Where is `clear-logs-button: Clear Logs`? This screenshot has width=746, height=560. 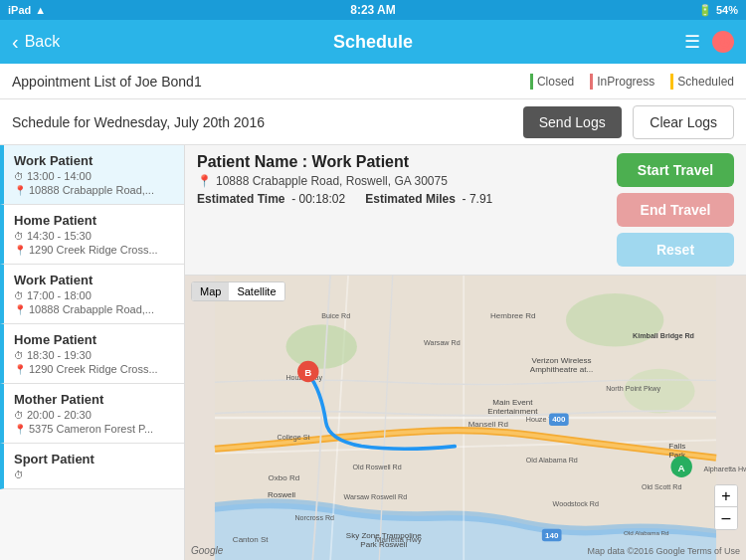
clear-logs-button: Clear Logs is located at coordinates (683, 122).